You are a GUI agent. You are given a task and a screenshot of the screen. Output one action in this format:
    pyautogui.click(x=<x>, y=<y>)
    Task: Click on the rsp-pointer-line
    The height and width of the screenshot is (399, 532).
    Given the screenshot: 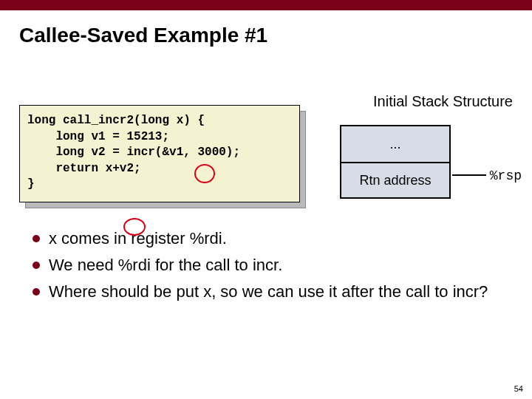 What is the action you would take?
    pyautogui.click(x=469, y=175)
    